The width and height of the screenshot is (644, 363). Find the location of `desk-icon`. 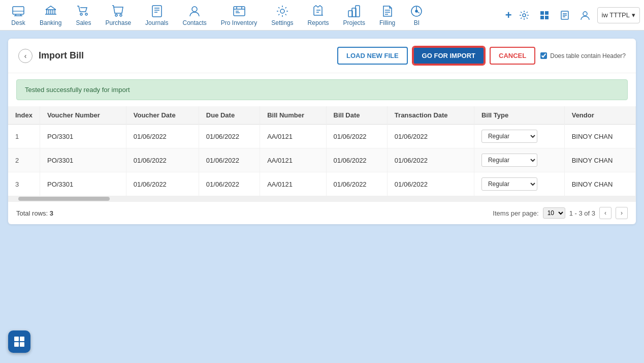

desk-icon is located at coordinates (18, 11).